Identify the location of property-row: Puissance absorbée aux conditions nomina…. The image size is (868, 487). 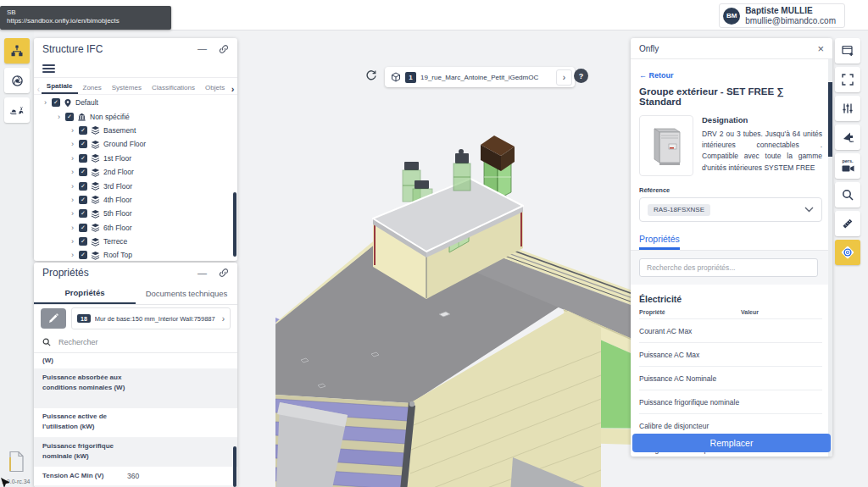
(136, 389).